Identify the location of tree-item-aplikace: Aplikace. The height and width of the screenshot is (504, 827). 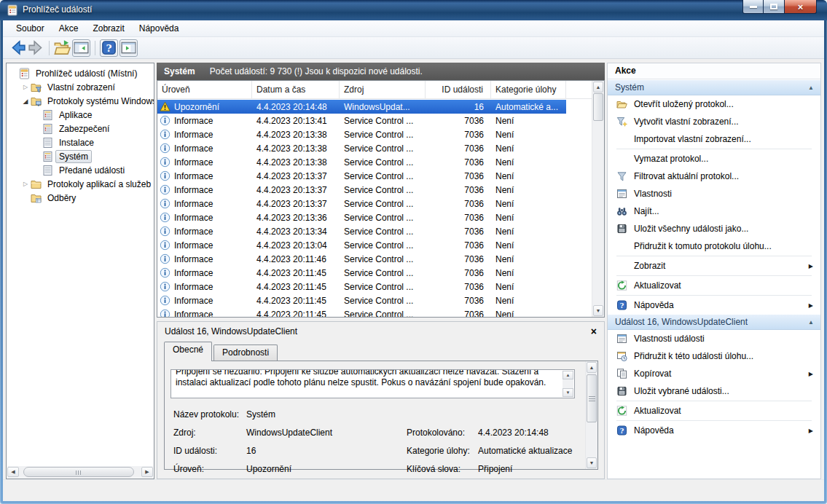
(80, 115).